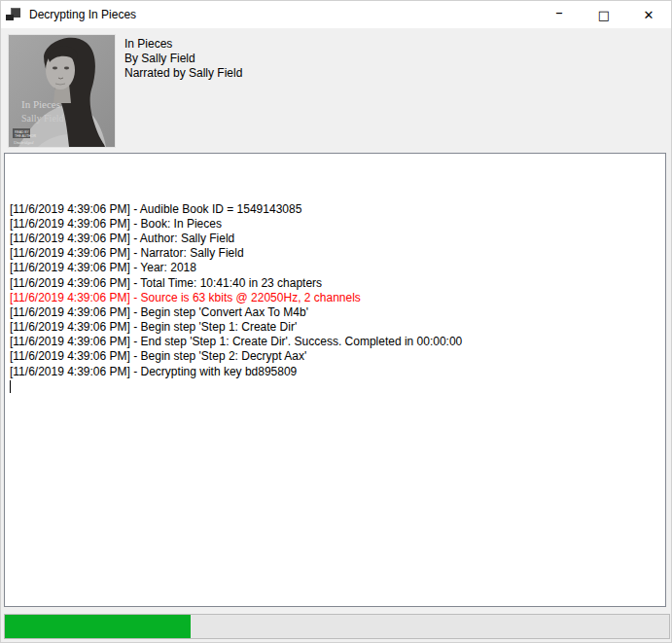 This screenshot has width=672, height=643. Describe the element at coordinates (10, 387) in the screenshot. I see `text-caret` at that location.